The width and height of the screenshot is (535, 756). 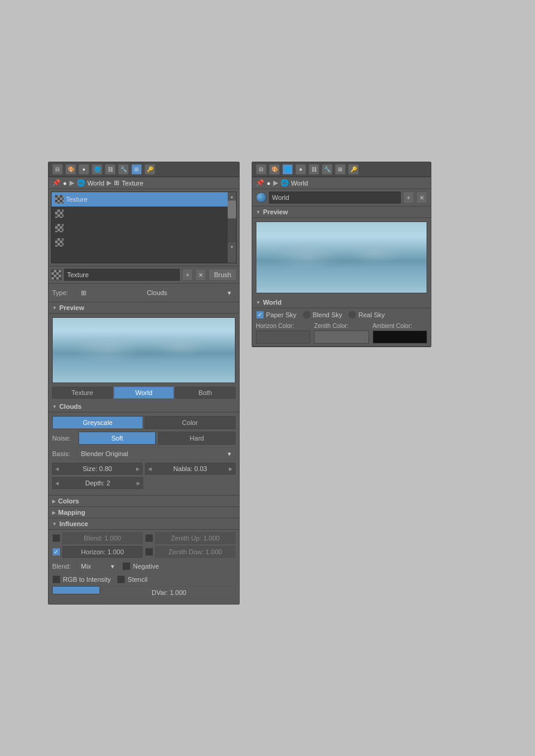 What do you see at coordinates (301, 169) in the screenshot?
I see `right-header-icon-3: ●` at bounding box center [301, 169].